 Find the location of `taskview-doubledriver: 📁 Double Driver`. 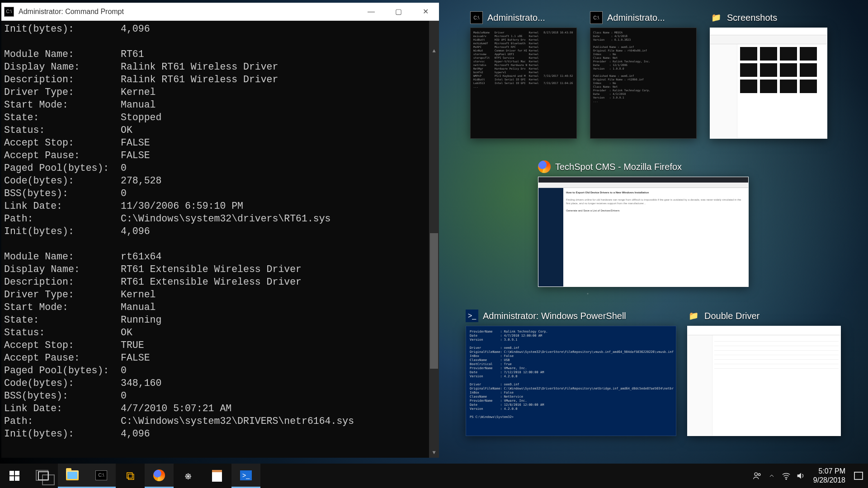

taskview-doubledriver: 📁 Double Driver is located at coordinates (771, 373).